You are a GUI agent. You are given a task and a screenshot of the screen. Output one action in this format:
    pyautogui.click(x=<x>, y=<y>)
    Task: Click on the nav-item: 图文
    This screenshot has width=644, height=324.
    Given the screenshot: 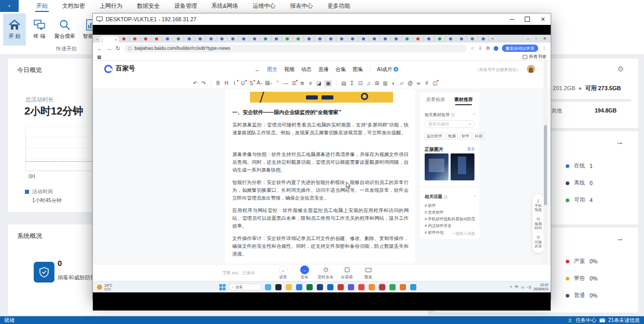 What is the action you would take?
    pyautogui.click(x=272, y=69)
    